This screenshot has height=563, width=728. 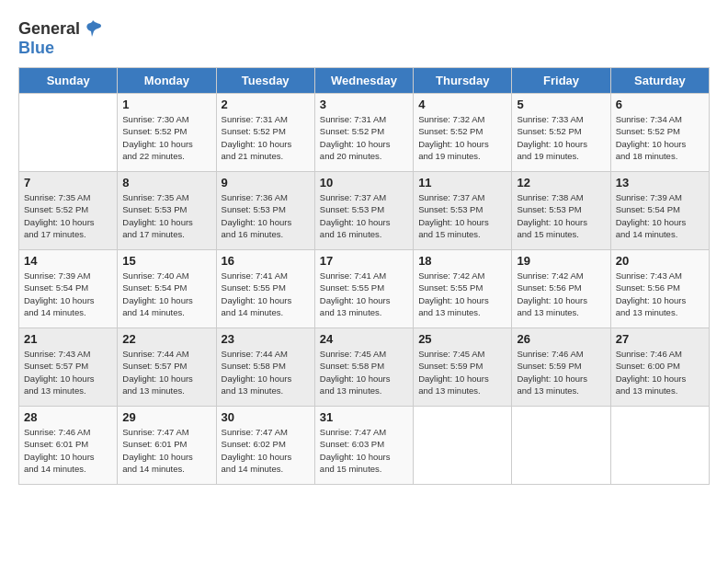 What do you see at coordinates (660, 105) in the screenshot?
I see `day-number: 6` at bounding box center [660, 105].